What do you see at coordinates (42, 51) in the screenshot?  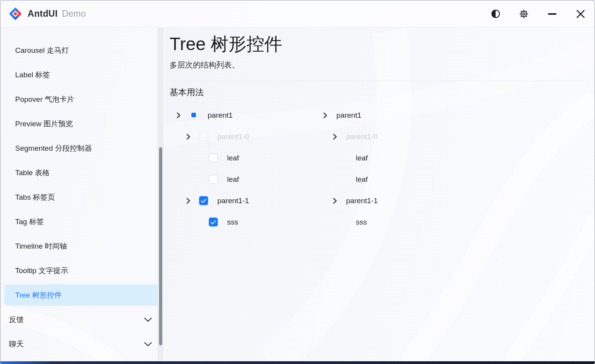 I see `sidebar-item-label: Carousel 走马灯` at bounding box center [42, 51].